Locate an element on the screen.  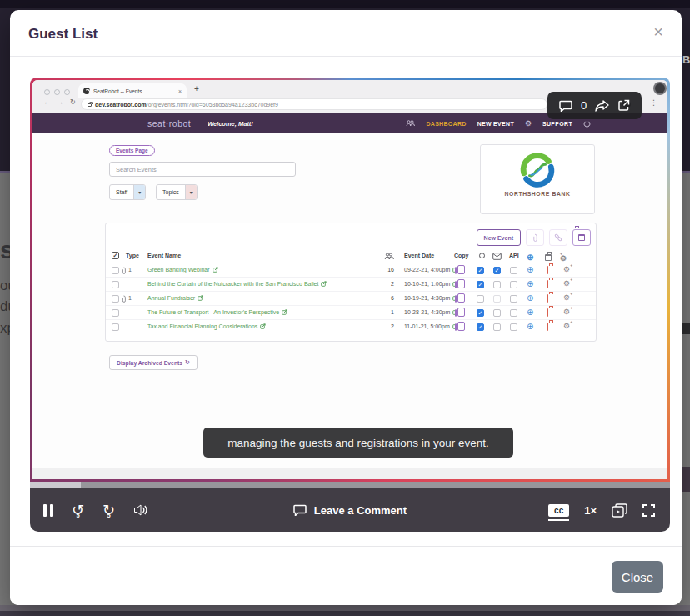
modal-title: Guest List is located at coordinates (63, 34).